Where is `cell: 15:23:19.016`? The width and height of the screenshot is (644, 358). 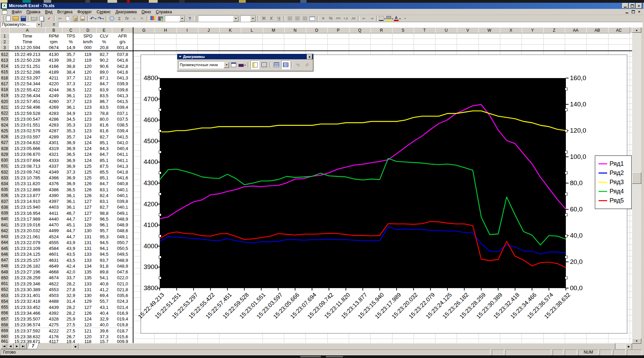 cell: 15:23:19.016 is located at coordinates (27, 225).